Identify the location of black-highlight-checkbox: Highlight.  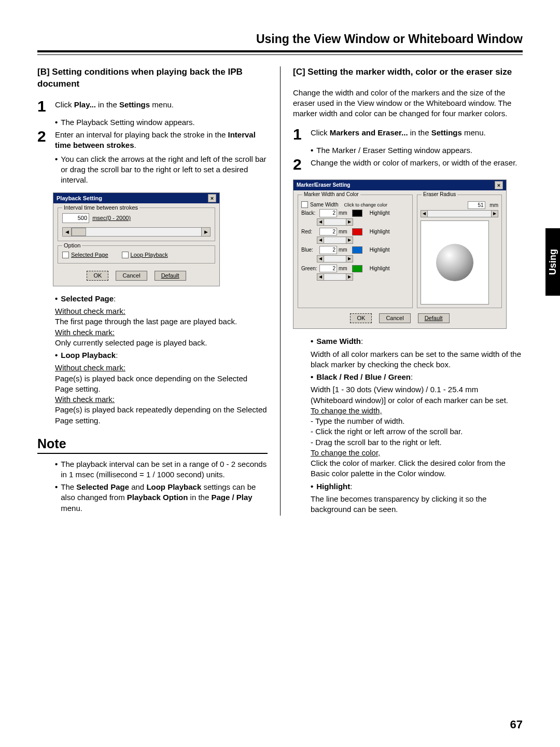
(379, 213).